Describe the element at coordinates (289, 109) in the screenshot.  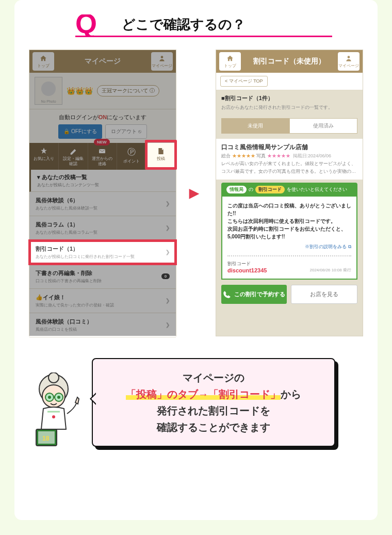
I see `section-subtext: お店からあなたに発行された割引コードの一覧です。` at that location.